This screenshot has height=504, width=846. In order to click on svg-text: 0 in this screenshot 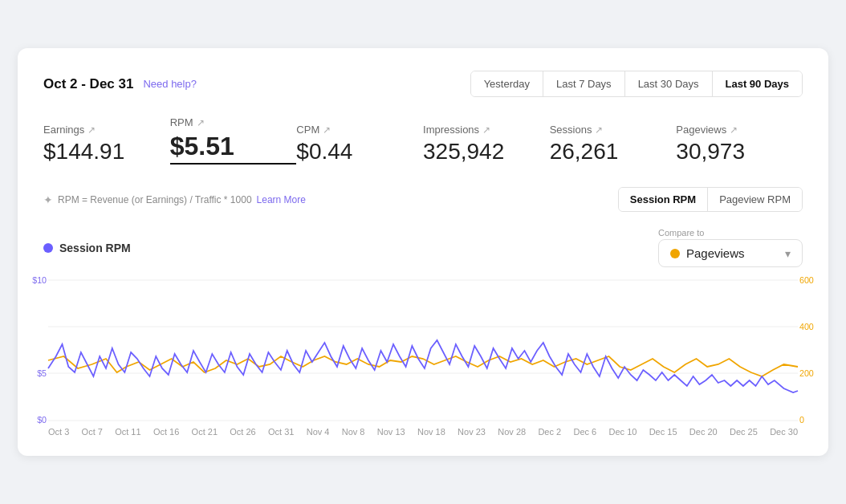, I will do `click(802, 420)`.